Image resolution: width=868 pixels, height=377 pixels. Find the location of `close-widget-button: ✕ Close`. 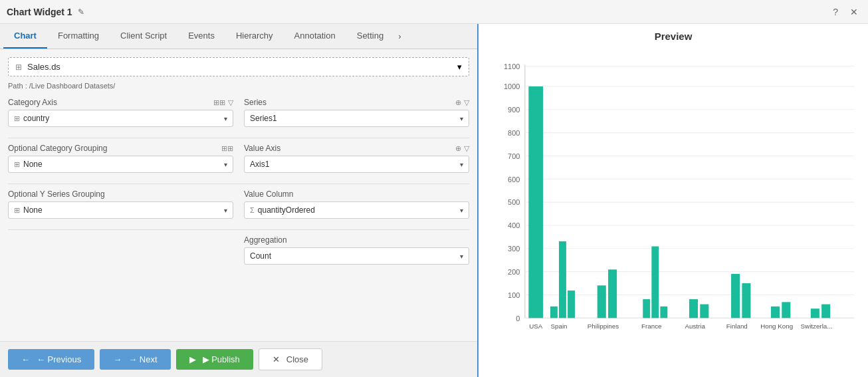

close-widget-button: ✕ Close is located at coordinates (290, 359).